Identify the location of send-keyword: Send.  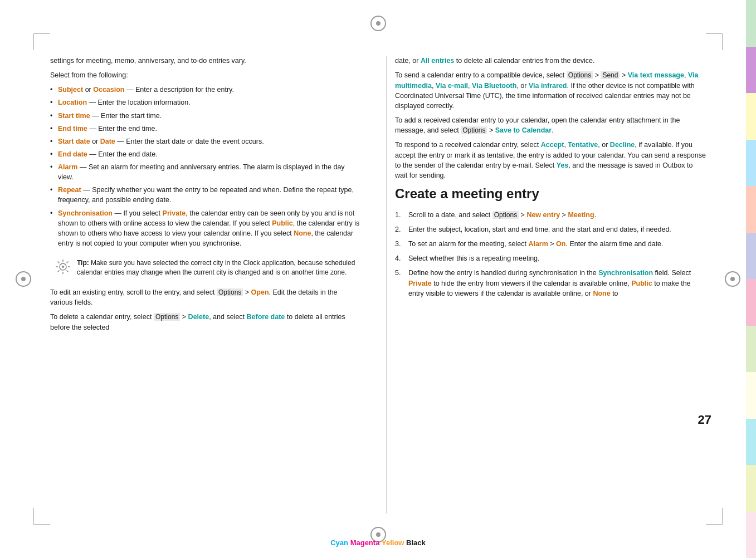
(610, 75).